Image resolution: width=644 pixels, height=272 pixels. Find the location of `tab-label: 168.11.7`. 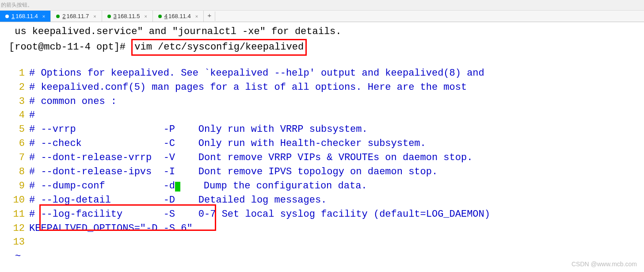

tab-label: 168.11.7 is located at coordinates (78, 16).